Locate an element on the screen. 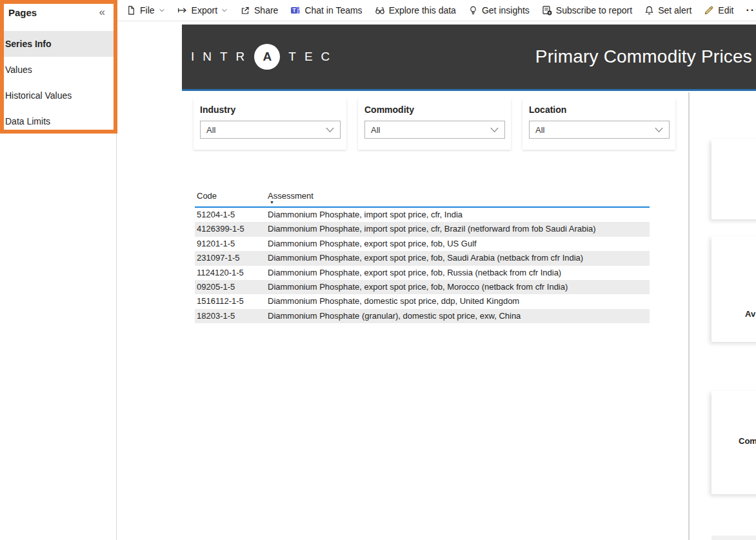  file-label: File is located at coordinates (147, 10).